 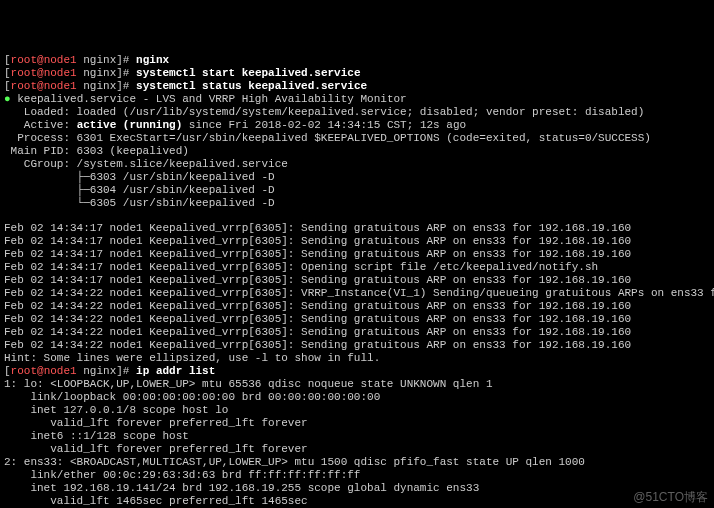 What do you see at coordinates (176, 371) in the screenshot?
I see `cmd-ip: ip addr list` at bounding box center [176, 371].